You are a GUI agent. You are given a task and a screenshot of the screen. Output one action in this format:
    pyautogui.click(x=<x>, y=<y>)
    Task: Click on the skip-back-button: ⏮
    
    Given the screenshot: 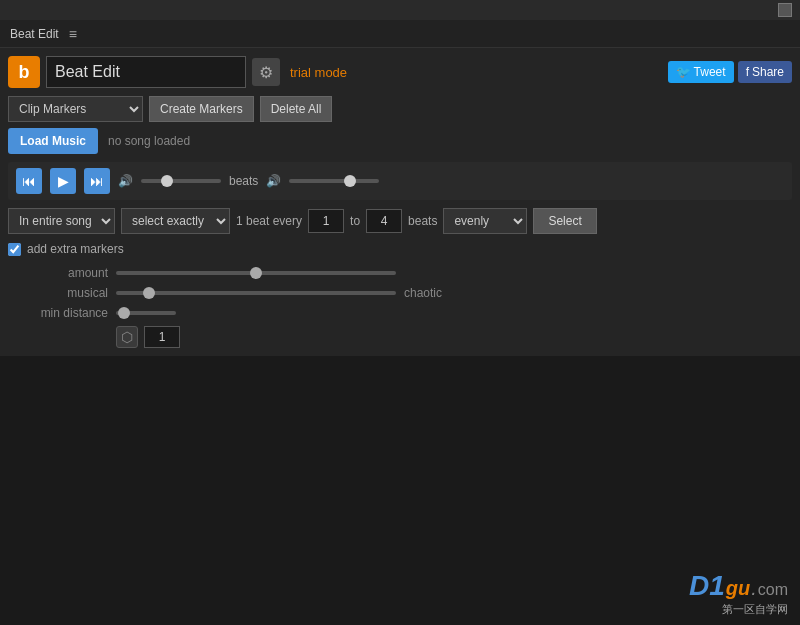 What is the action you would take?
    pyautogui.click(x=29, y=181)
    